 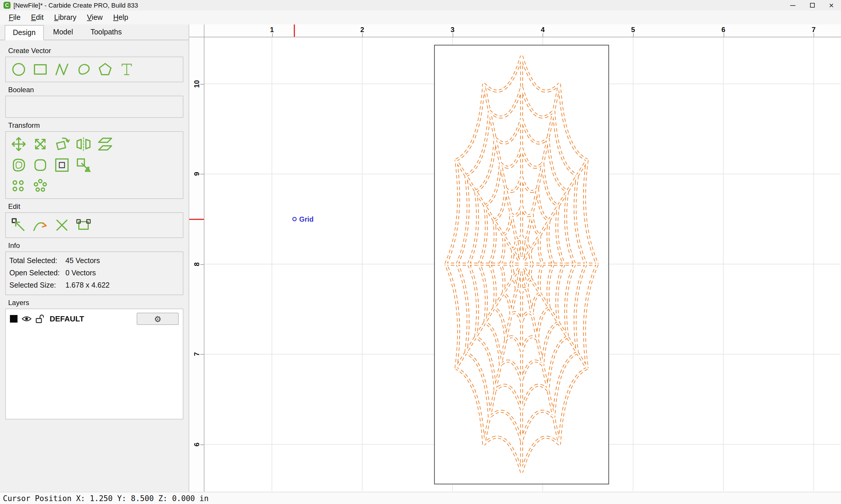 What do you see at coordinates (63, 32) in the screenshot?
I see `tab-model: Model` at bounding box center [63, 32].